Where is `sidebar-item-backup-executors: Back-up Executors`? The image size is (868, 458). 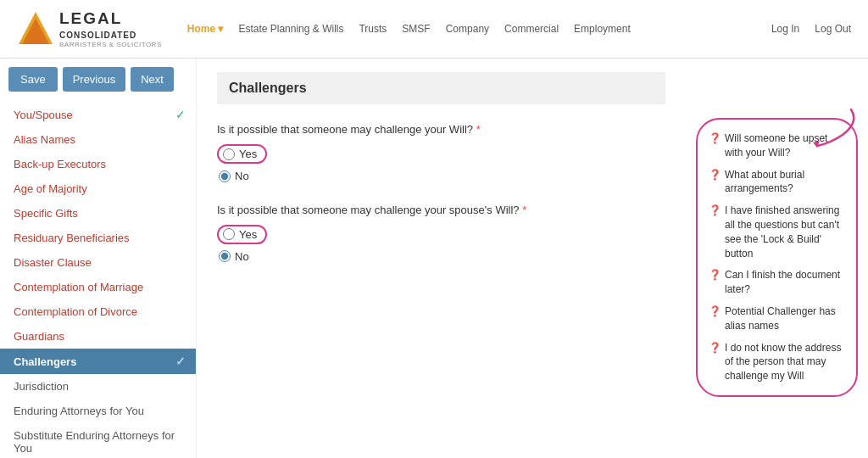
sidebar-item-backup-executors: Back-up Executors is located at coordinates (98, 165).